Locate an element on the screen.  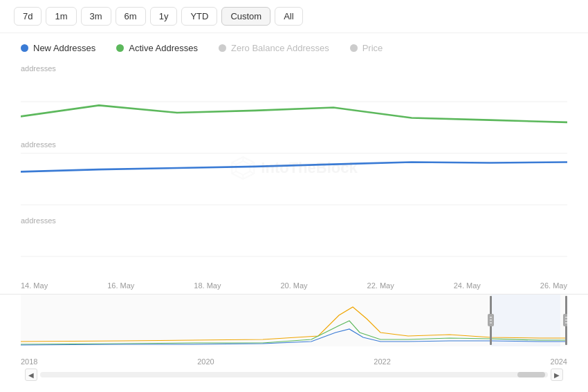
zero-balance-label: Zero Balance Addresses is located at coordinates (280, 48).